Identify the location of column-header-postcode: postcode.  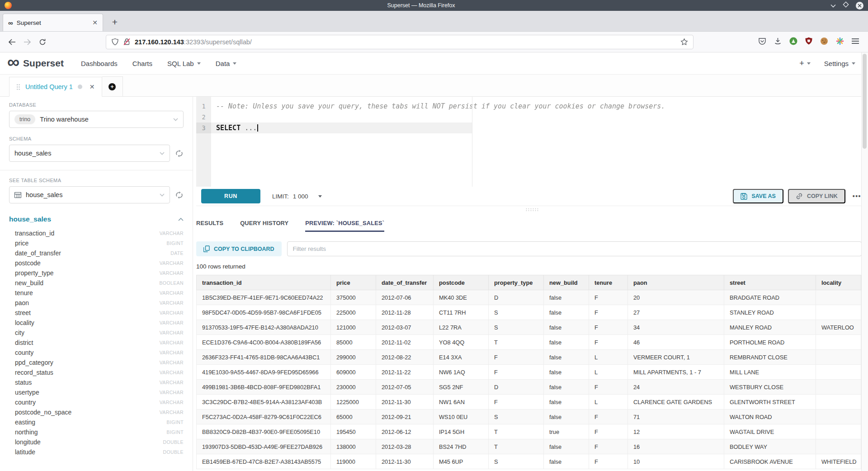
(461, 283).